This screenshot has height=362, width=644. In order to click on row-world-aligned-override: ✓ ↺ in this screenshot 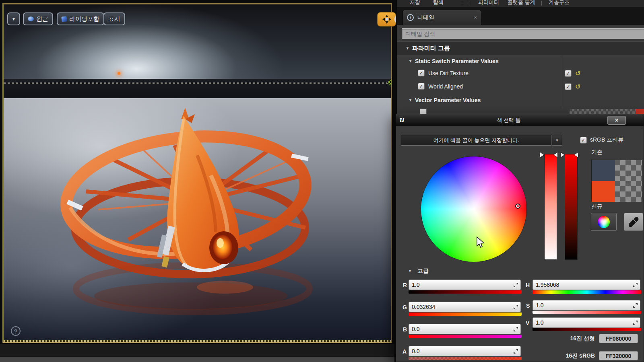, I will do `click(572, 87)`.